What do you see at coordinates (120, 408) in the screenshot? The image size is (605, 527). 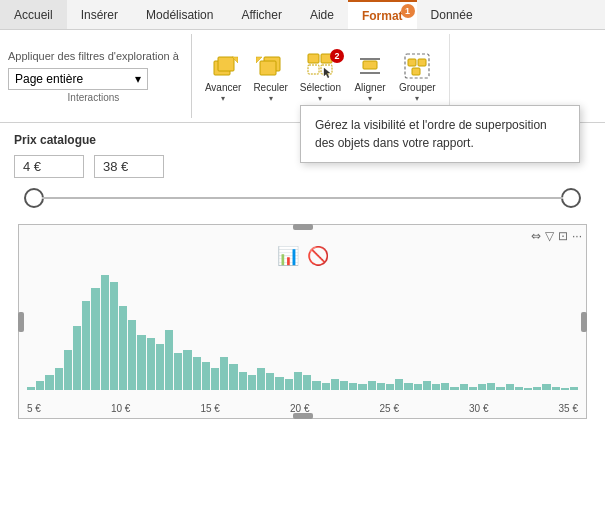 I see `x-label-10: 10 €` at bounding box center [120, 408].